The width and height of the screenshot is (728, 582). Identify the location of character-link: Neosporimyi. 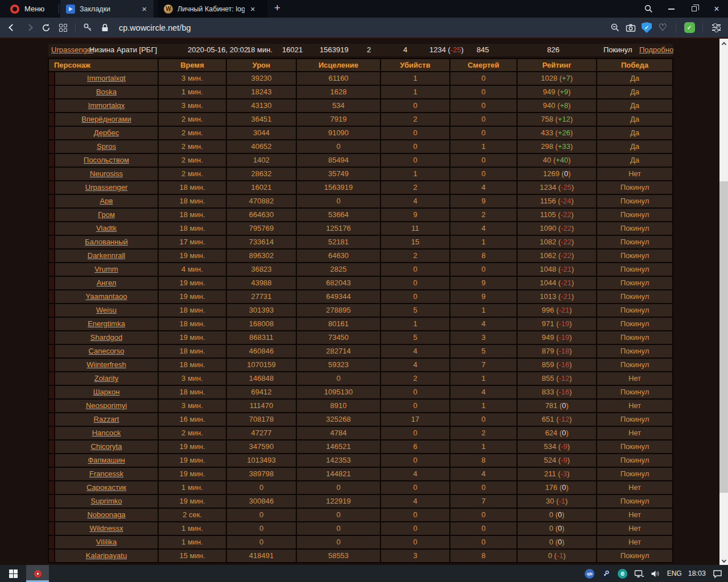
(106, 406).